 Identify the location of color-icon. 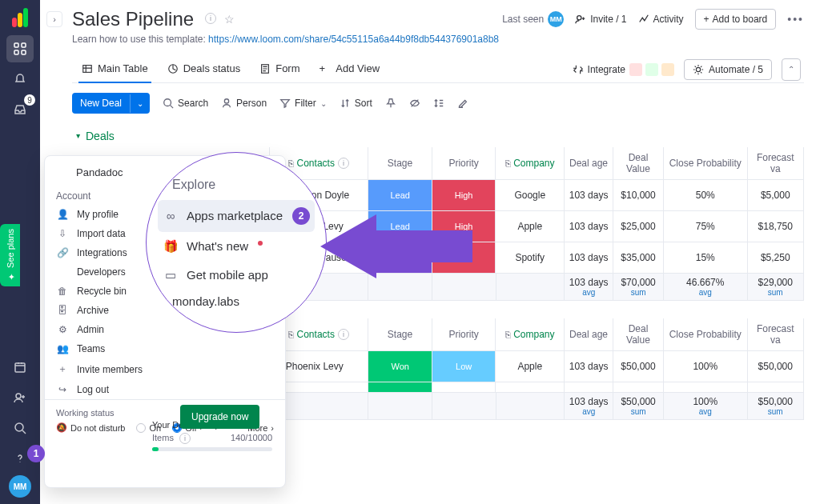
(463, 103).